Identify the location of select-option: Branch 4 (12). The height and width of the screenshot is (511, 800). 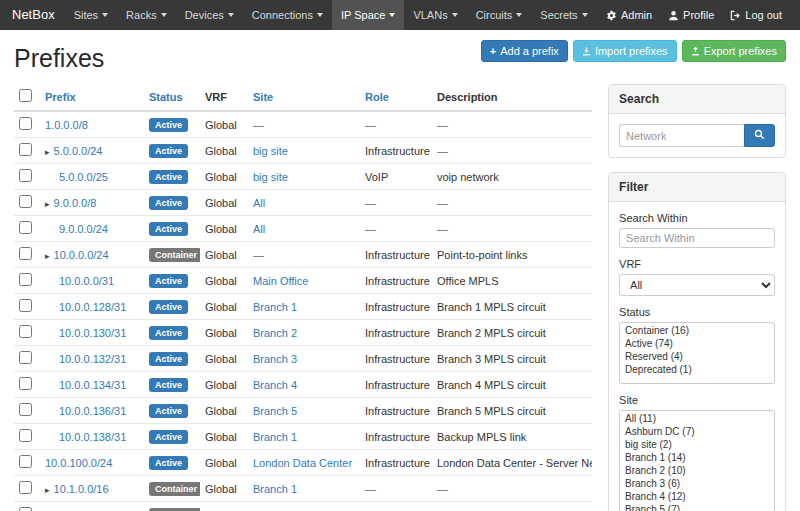
(697, 496).